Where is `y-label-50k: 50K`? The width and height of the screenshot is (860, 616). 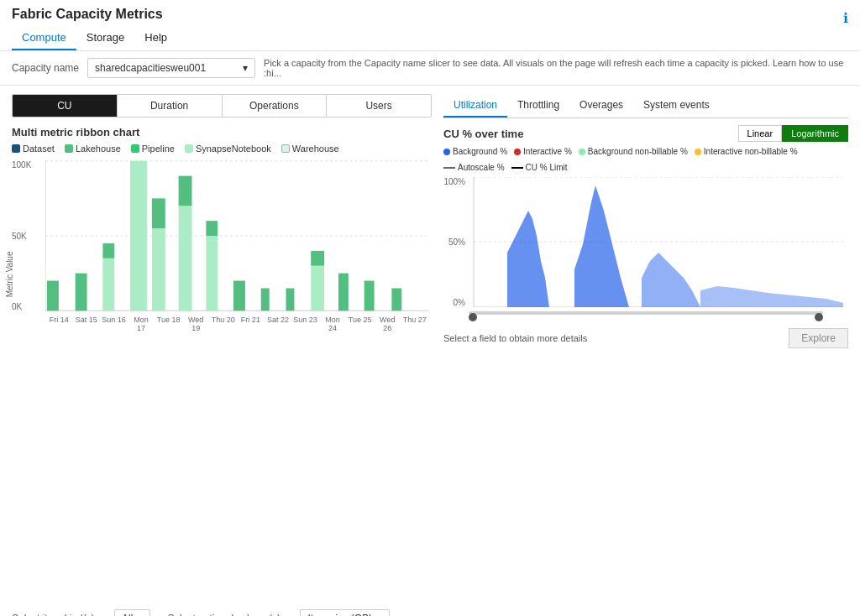
y-label-50k: 50K is located at coordinates (22, 237).